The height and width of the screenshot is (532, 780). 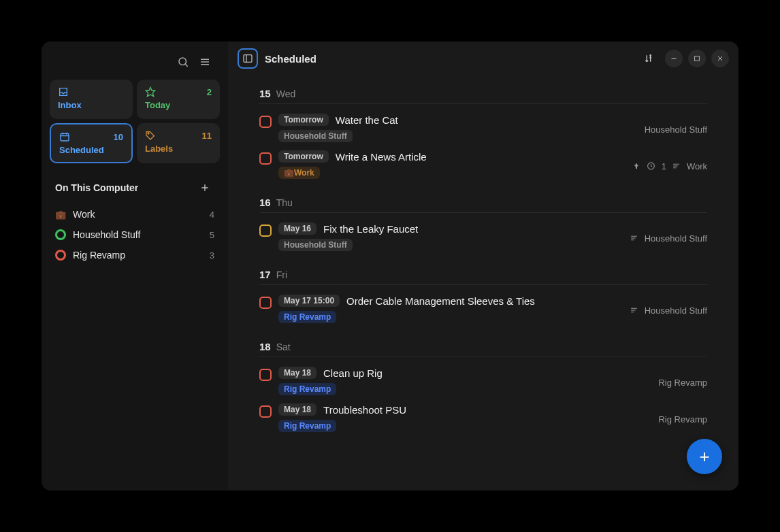 I want to click on search-icon, so click(x=183, y=62).